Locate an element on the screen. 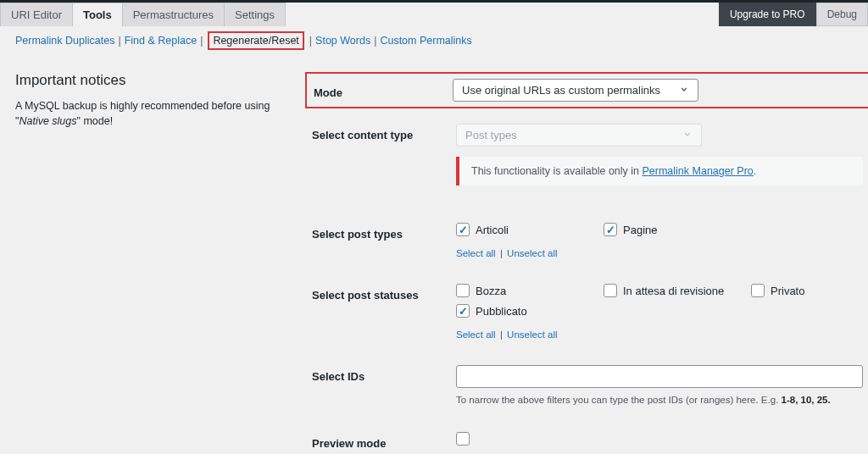  checkbox-pubblicato: Pubblicato is located at coordinates (524, 311).